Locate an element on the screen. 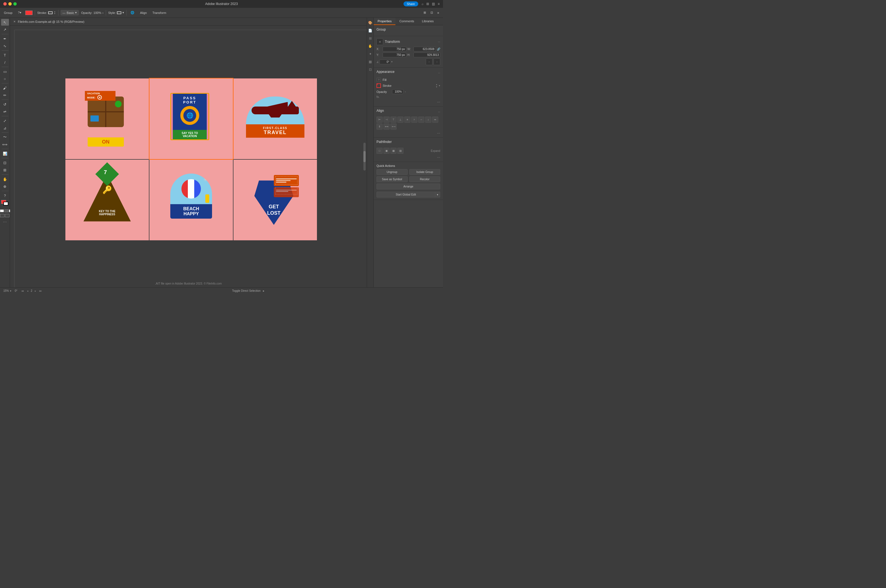  reflect-tool: ⇌ is located at coordinates (5, 112).